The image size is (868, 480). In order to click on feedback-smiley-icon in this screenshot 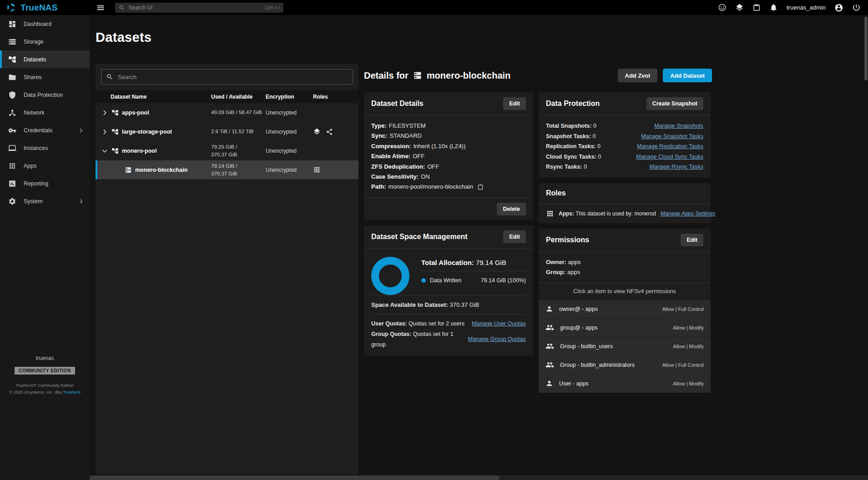, I will do `click(722, 7)`.